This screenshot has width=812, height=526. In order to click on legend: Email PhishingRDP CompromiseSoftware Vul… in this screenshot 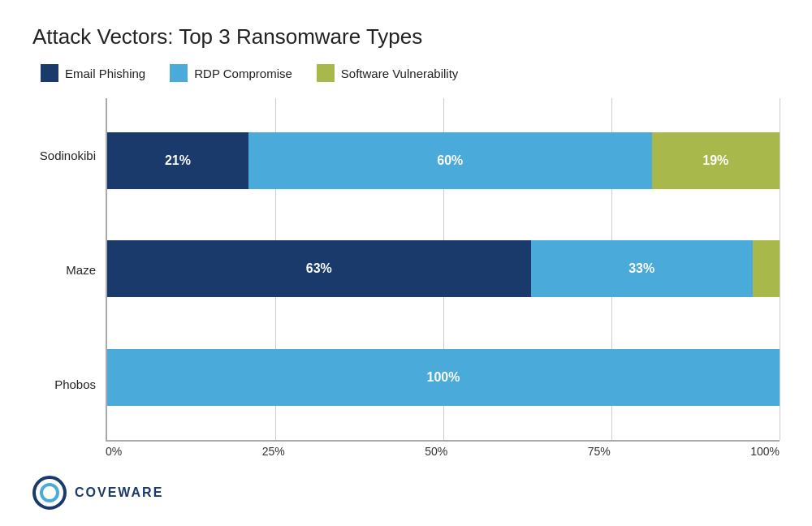, I will do `click(410, 73)`.